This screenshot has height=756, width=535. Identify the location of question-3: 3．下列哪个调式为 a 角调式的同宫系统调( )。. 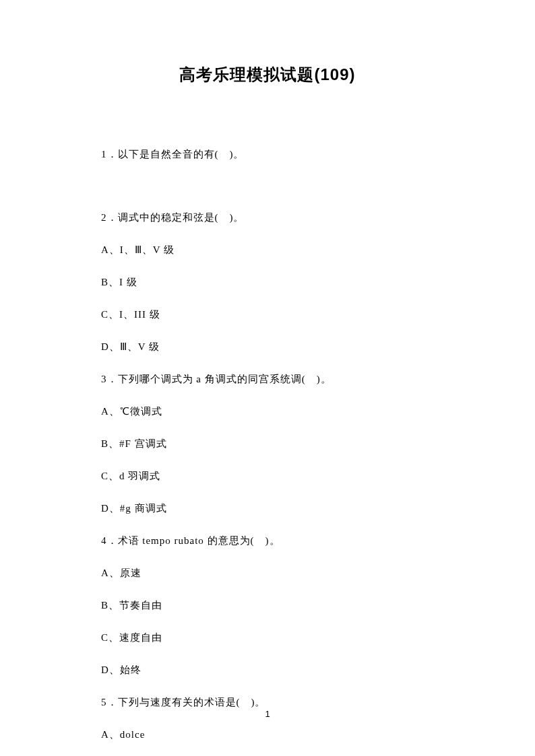
(268, 379).